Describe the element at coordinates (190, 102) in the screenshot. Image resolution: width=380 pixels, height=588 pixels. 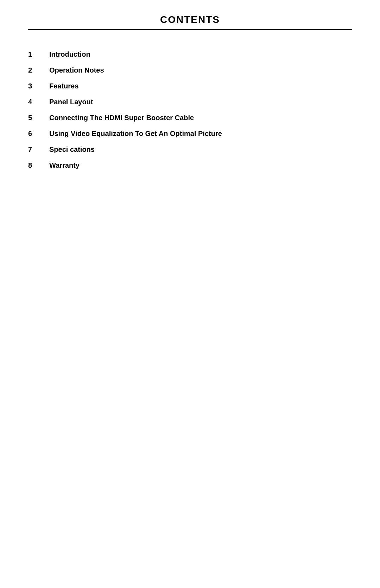
I see `toc-item: 4Panel Layout` at that location.